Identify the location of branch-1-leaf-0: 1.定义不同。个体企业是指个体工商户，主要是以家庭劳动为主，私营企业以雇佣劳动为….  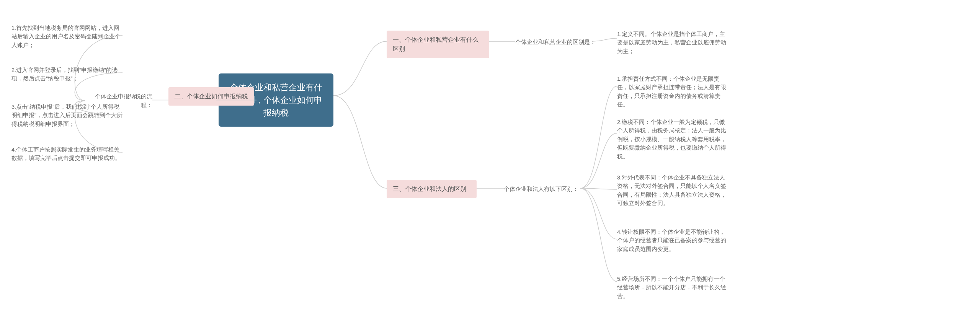
(673, 43).